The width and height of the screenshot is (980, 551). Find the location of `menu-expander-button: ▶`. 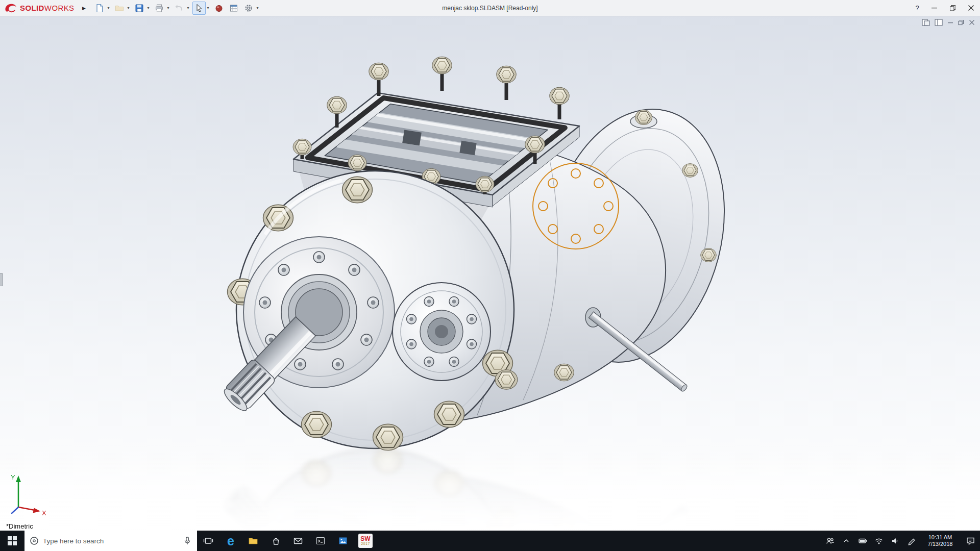

menu-expander-button: ▶ is located at coordinates (84, 8).